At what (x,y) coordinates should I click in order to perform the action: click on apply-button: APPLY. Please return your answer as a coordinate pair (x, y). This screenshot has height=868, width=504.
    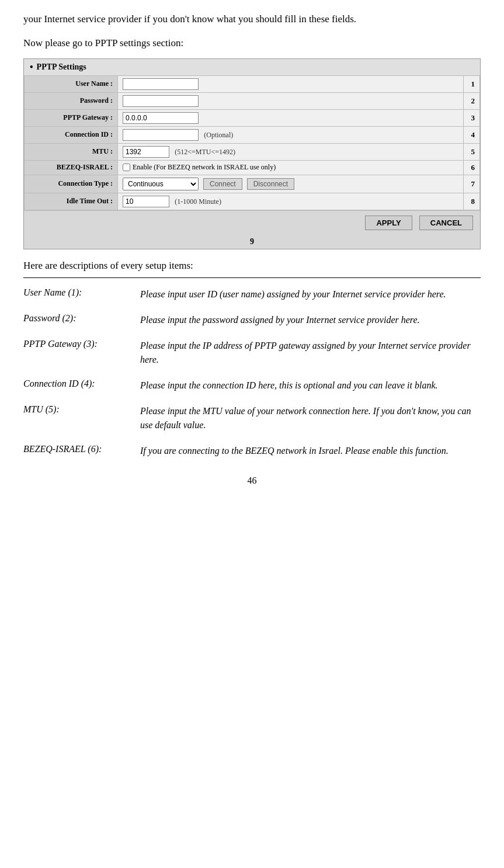
    Looking at the image, I should click on (388, 223).